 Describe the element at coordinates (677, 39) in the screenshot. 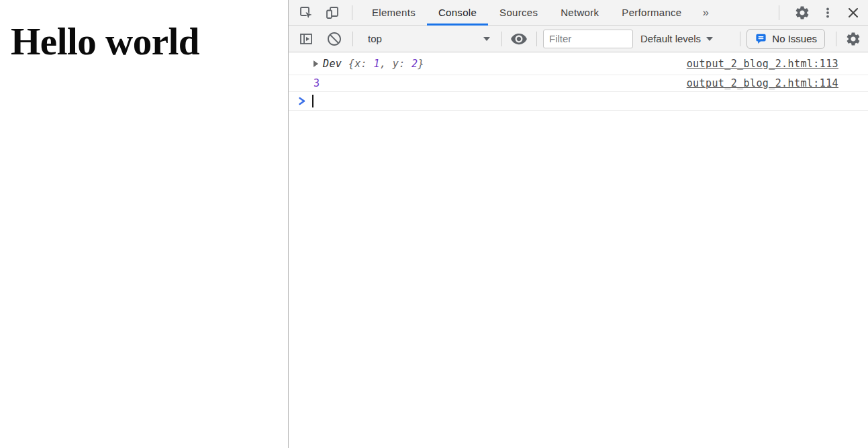

I see `log-levels-dropdown: Default levels` at that location.